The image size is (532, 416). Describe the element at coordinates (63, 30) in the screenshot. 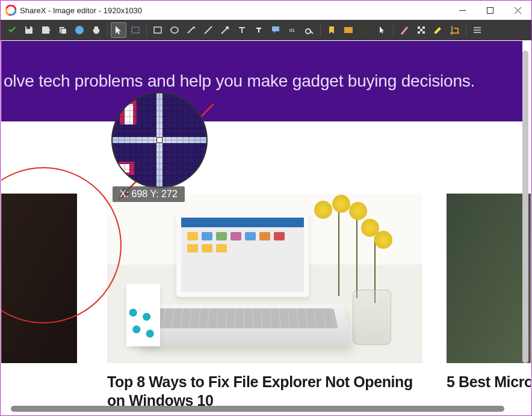

I see `copy-icon` at that location.